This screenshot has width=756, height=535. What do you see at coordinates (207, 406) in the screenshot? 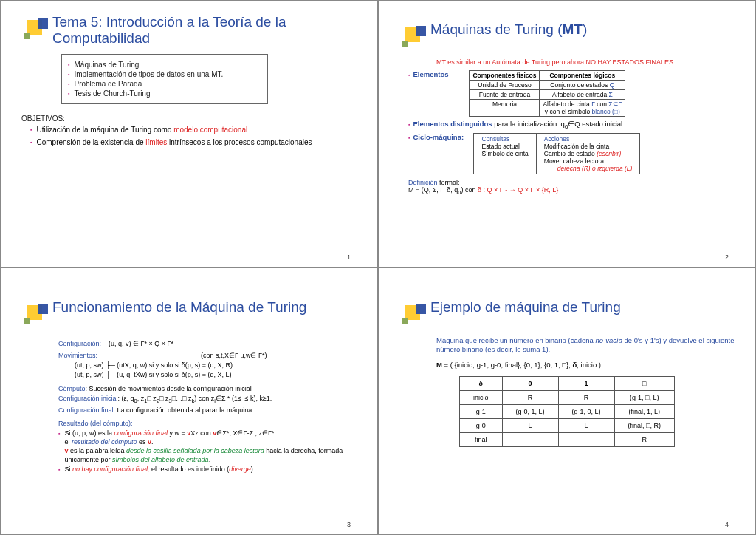
I see `slide3-body: Configuración: (u, q, v) ∈ Γ* × Q × Γ* M…` at bounding box center [207, 406].